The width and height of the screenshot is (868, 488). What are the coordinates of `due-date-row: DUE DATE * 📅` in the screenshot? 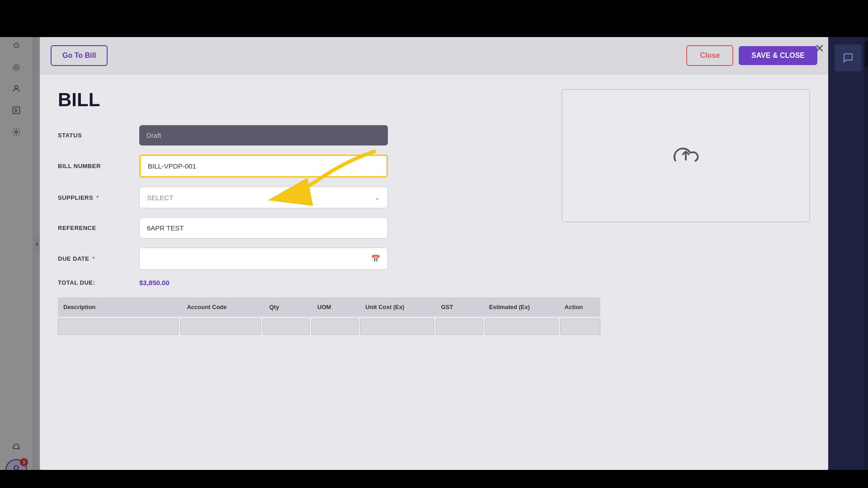 It's located at (223, 258).